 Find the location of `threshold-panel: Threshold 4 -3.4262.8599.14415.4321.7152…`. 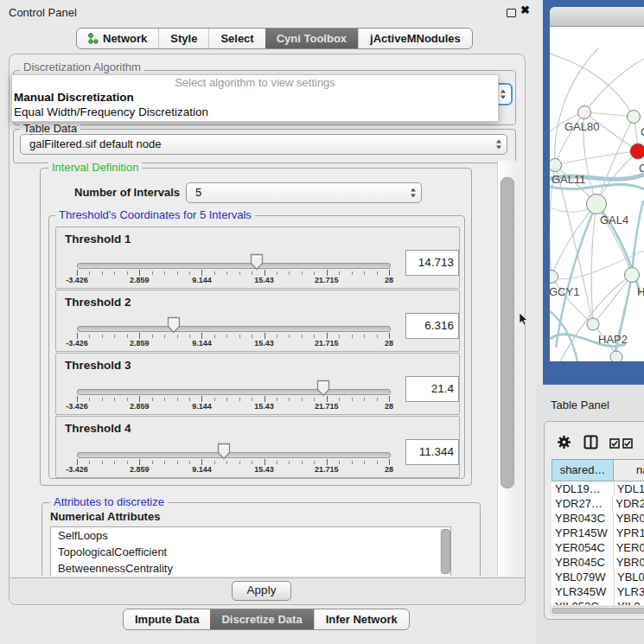

threshold-panel: Threshold 4 -3.4262.8599.14415.4321.7152… is located at coordinates (258, 447).